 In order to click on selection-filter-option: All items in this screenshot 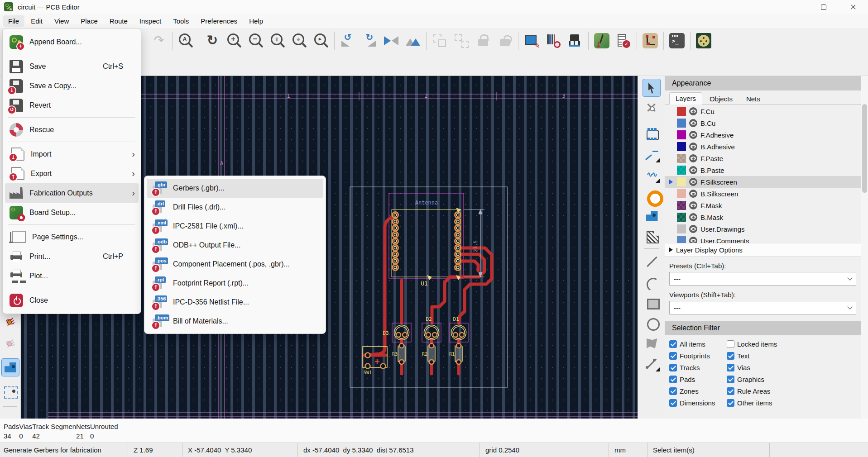, I will do `click(698, 344)`.